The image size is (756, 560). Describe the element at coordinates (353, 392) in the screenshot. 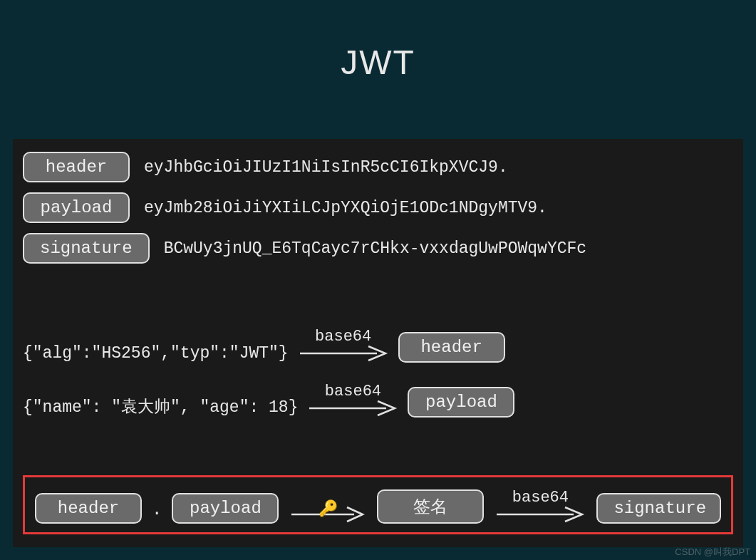

I see `arrow-label-2: base64` at that location.